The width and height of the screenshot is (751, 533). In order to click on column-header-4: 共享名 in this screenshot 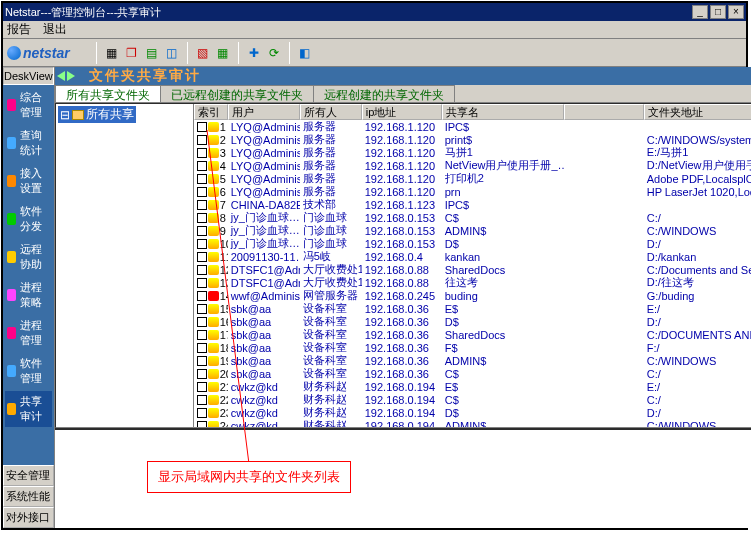, I will do `click(503, 112)`.